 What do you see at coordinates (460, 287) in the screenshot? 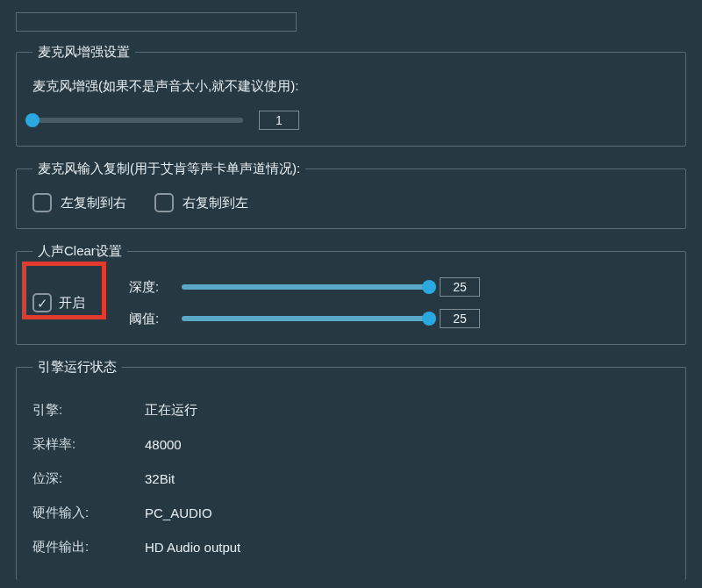
I see `depth-value: 25` at bounding box center [460, 287].